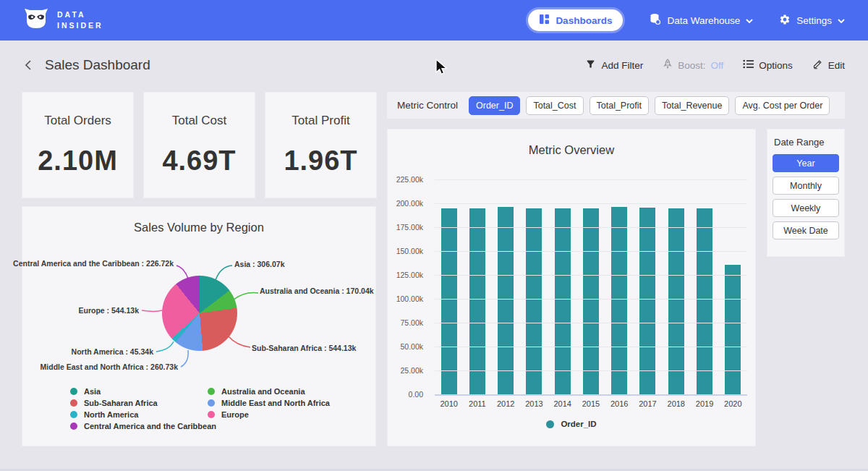 The width and height of the screenshot is (868, 471). Describe the element at coordinates (434, 20) in the screenshot. I see `top-nav: DATA INSIDER Dashboards` at that location.